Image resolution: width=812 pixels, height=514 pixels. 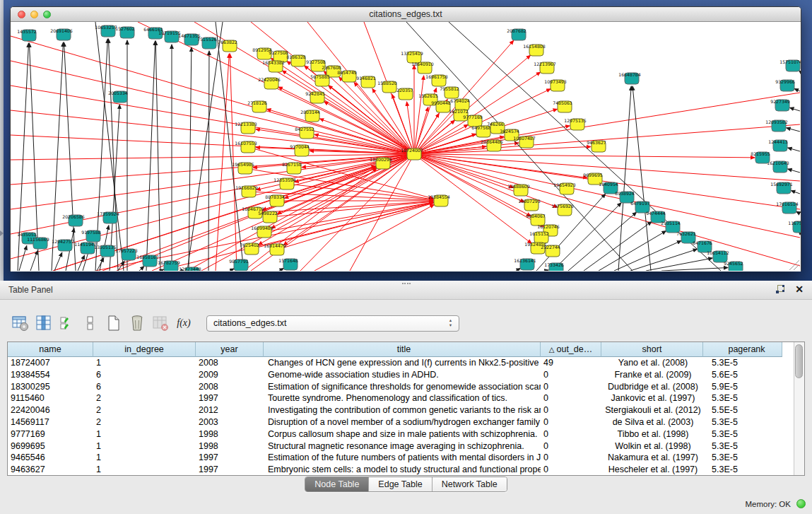 I want to click on column-header-year: year, so click(x=230, y=349).